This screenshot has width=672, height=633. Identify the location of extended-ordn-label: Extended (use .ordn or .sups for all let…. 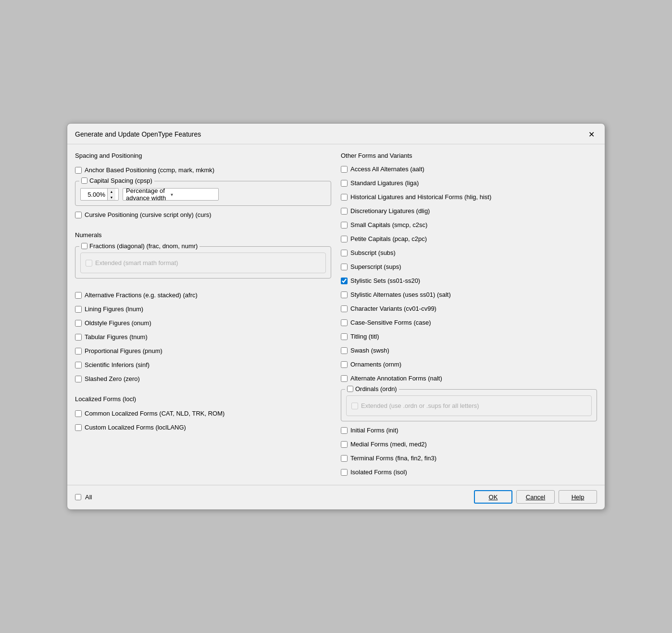
(420, 406).